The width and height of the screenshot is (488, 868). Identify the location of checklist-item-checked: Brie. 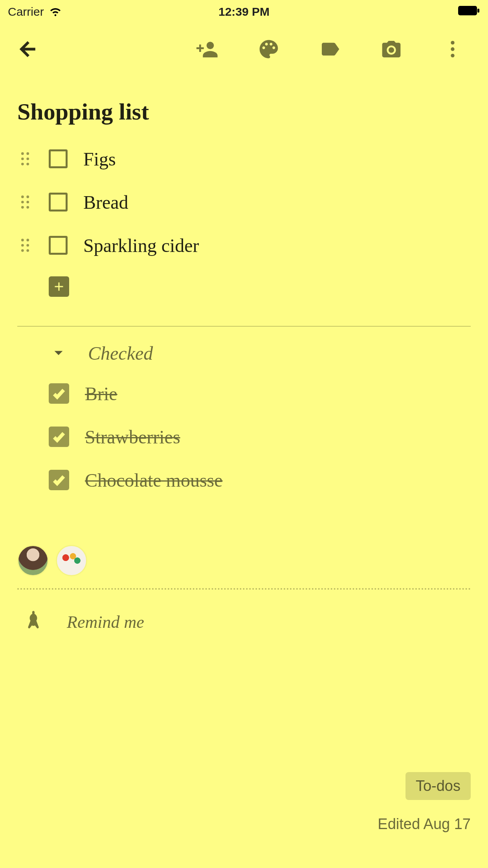
(260, 394).